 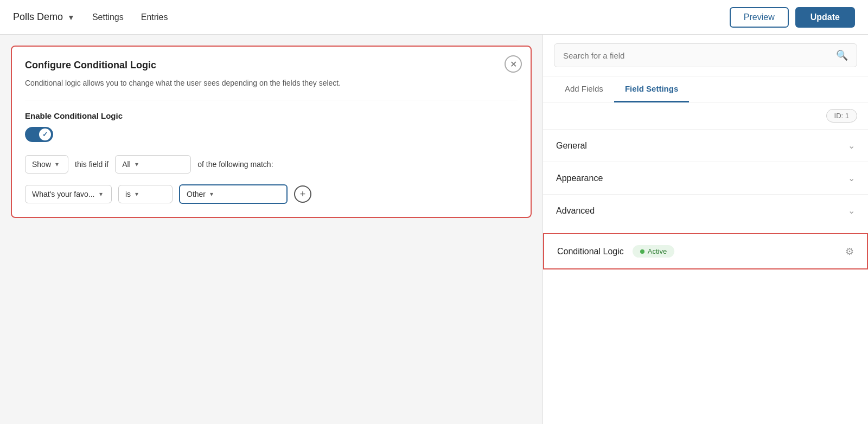 What do you see at coordinates (705, 55) in the screenshot?
I see `search-box: 🔍` at bounding box center [705, 55].